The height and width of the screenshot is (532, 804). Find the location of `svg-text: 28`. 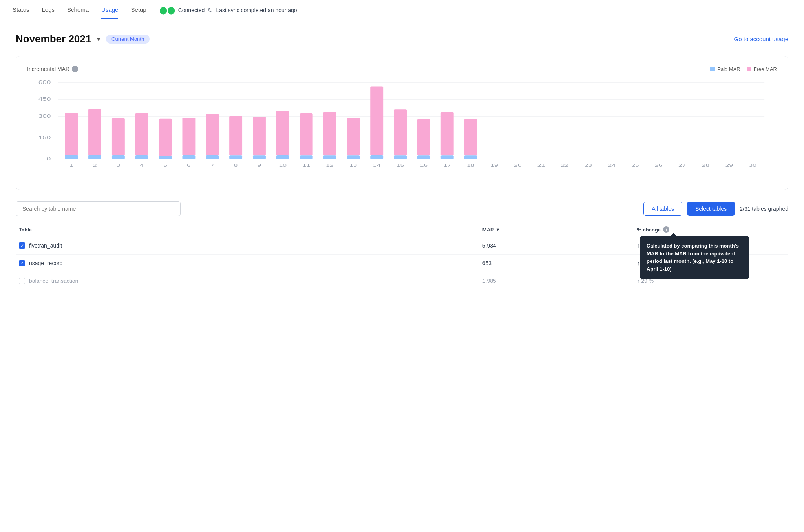

svg-text: 28 is located at coordinates (706, 165).